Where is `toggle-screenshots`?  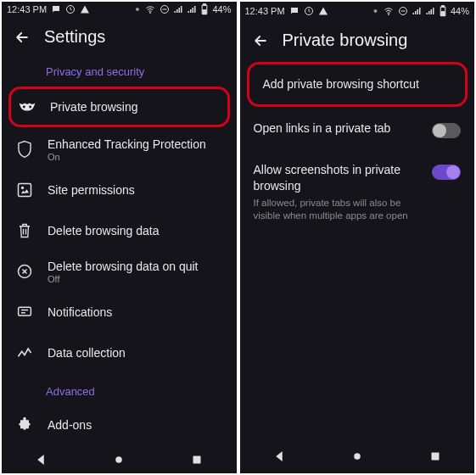 toggle-screenshots is located at coordinates (446, 172).